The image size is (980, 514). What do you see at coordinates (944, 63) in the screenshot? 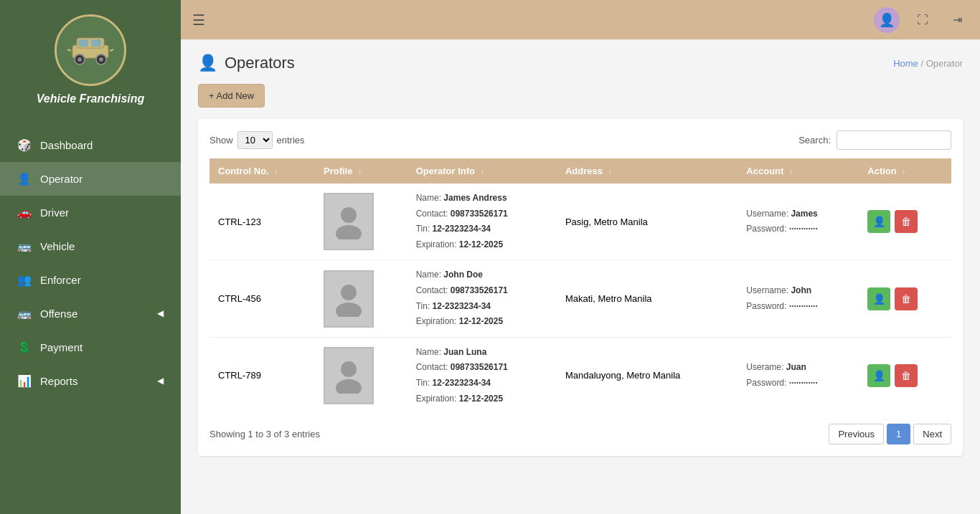
I see `breadcrumb-current: Operator` at bounding box center [944, 63].